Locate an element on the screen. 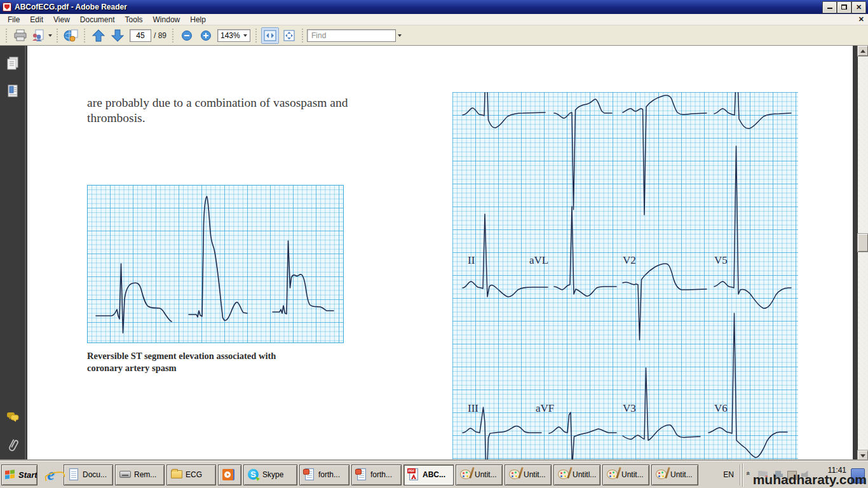 This screenshot has width=868, height=488. minimize-icon is located at coordinates (830, 6).